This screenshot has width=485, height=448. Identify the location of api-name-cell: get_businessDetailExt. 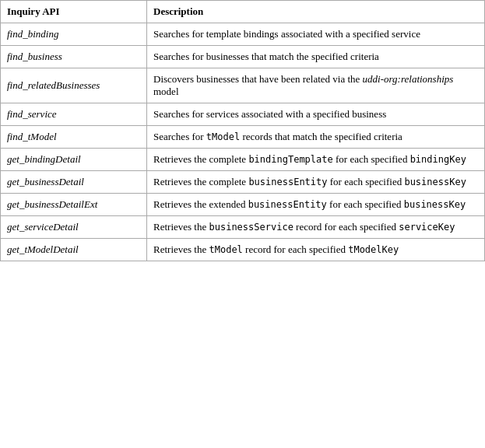
(74, 205).